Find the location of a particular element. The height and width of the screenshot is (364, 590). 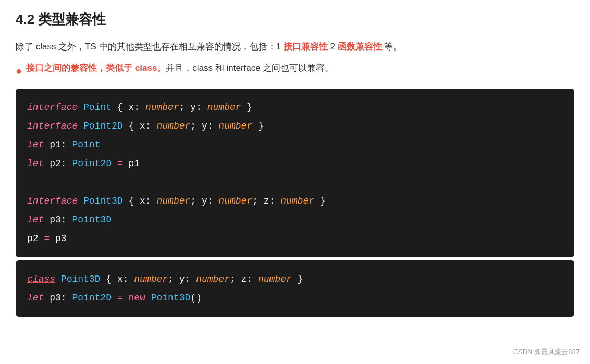

bullet-item: ● 接口之间的兼容性，类似于 class。并且，class 和 interfac… is located at coordinates (295, 70).